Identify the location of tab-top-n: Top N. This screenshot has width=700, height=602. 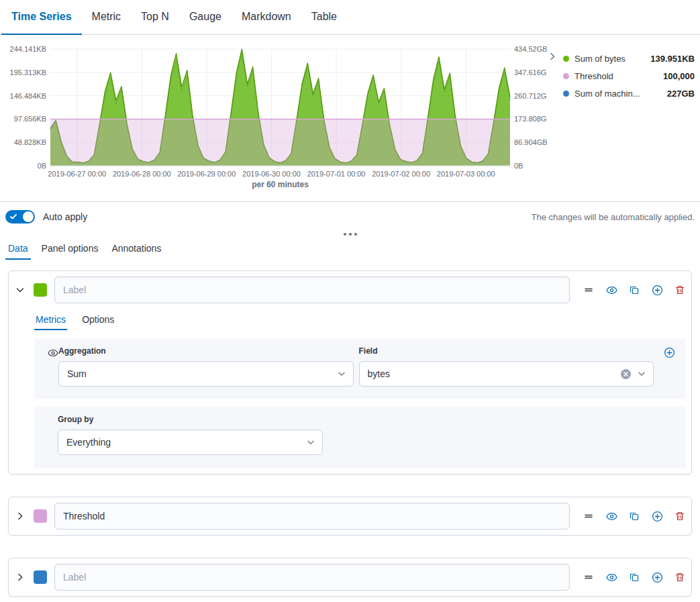
(155, 17).